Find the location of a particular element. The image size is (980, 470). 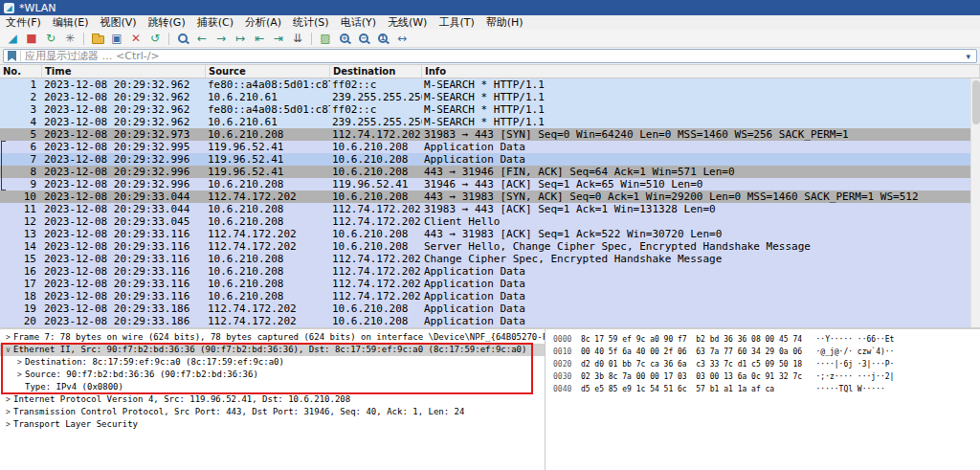

packet-row: 112023-12-08 20:29:33.04410.6.210.208112… is located at coordinates (490, 209).